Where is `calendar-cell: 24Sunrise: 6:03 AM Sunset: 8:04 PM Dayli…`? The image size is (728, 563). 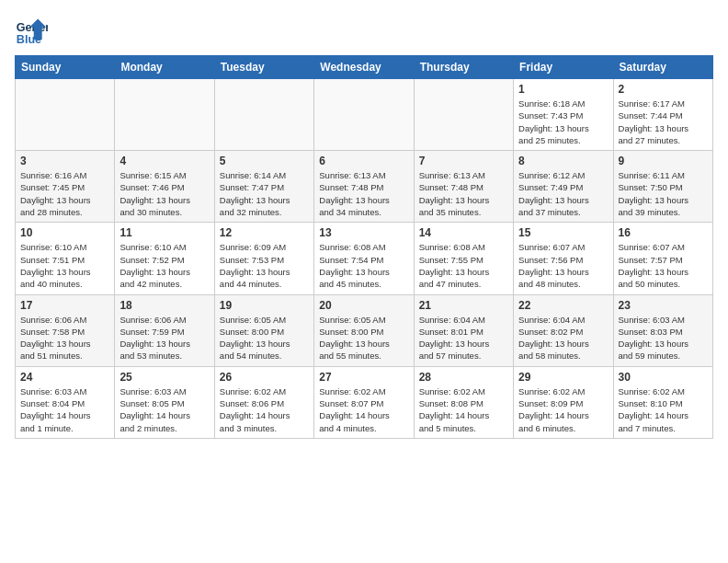
calendar-cell: 24Sunrise: 6:03 AM Sunset: 8:04 PM Dayli… is located at coordinates (65, 402).